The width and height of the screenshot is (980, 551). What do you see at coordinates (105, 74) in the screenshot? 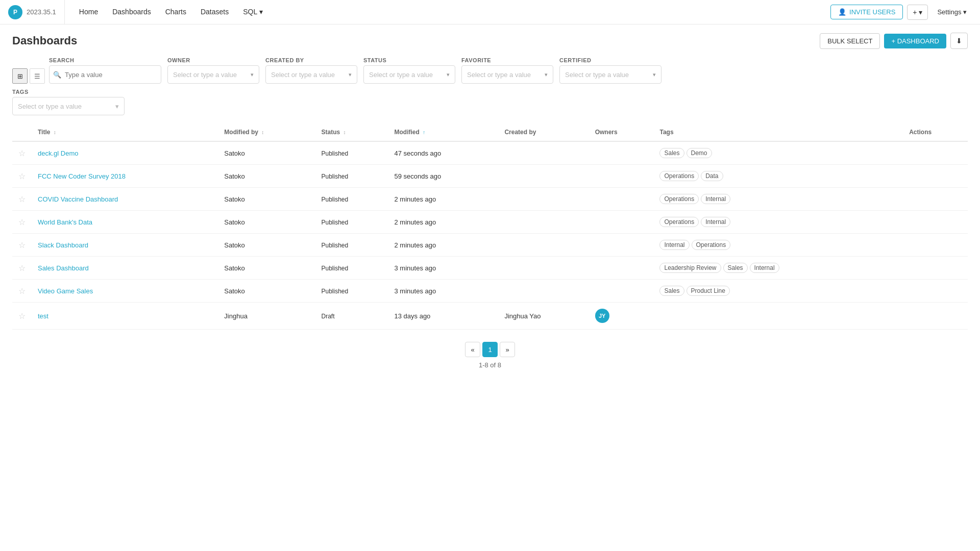
I see `search-input` at bounding box center [105, 74].